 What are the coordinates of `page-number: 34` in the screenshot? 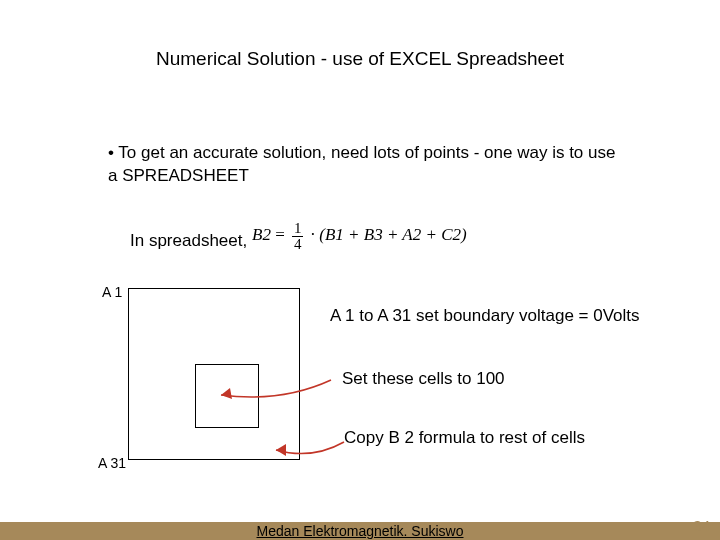 It's located at (702, 526).